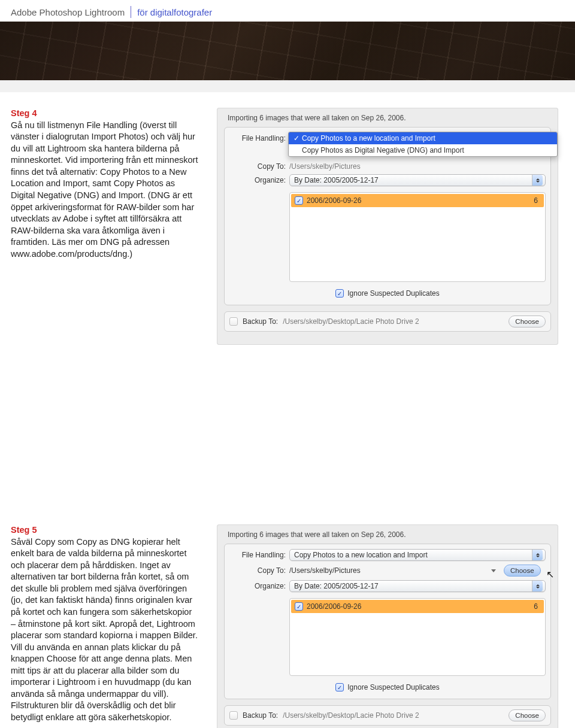 The image size is (575, 728). What do you see at coordinates (104, 189) in the screenshot?
I see `step4-body: Gå nu till listmenyn File Handling (över…` at bounding box center [104, 189].